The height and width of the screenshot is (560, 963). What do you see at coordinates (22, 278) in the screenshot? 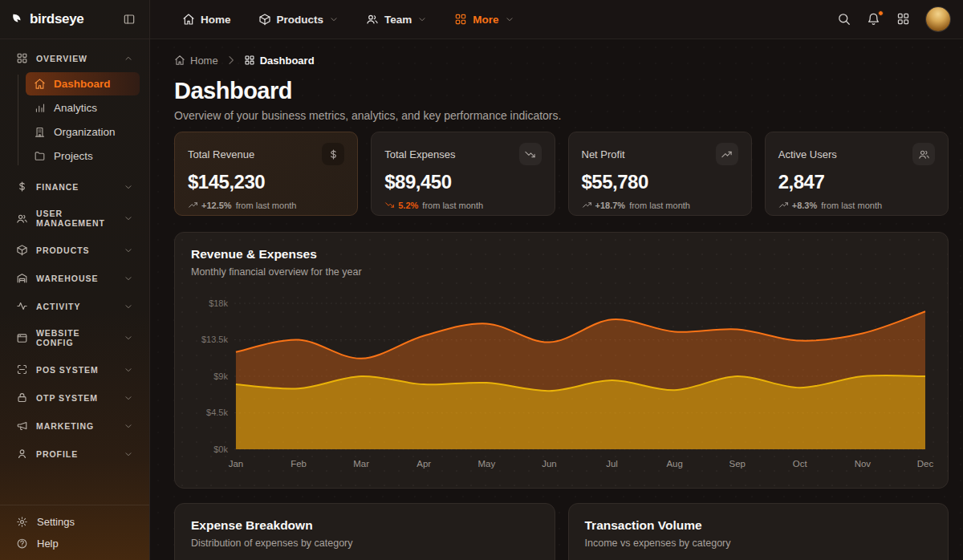
I see `warehouse-icon` at bounding box center [22, 278].